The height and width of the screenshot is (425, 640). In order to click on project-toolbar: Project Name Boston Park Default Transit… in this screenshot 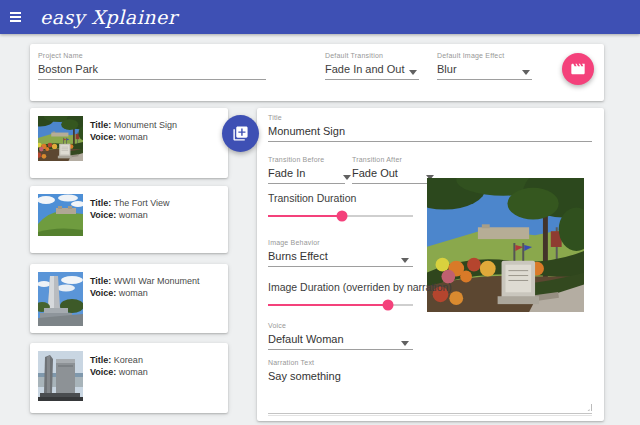, I will do `click(317, 72)`.